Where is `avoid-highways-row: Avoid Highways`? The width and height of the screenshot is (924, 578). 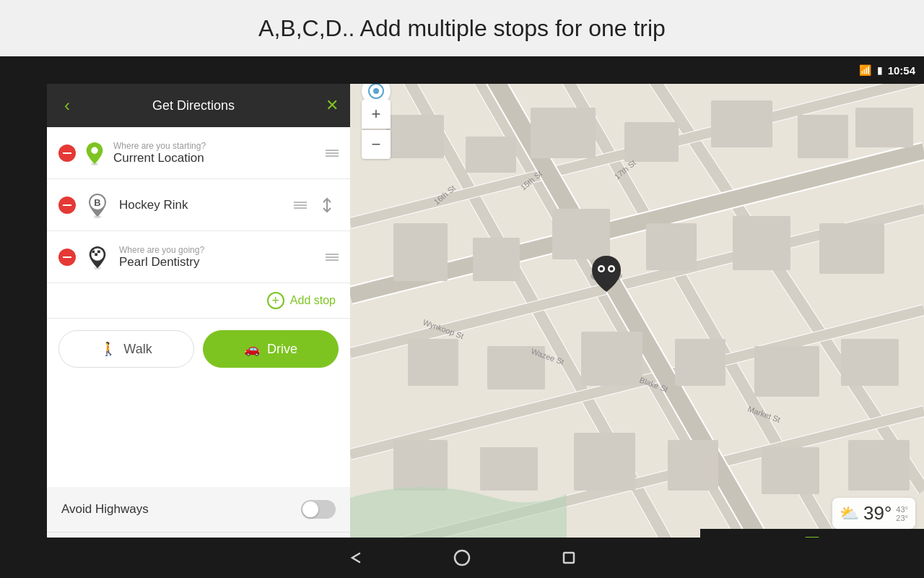 avoid-highways-row: Avoid Highways is located at coordinates (199, 510).